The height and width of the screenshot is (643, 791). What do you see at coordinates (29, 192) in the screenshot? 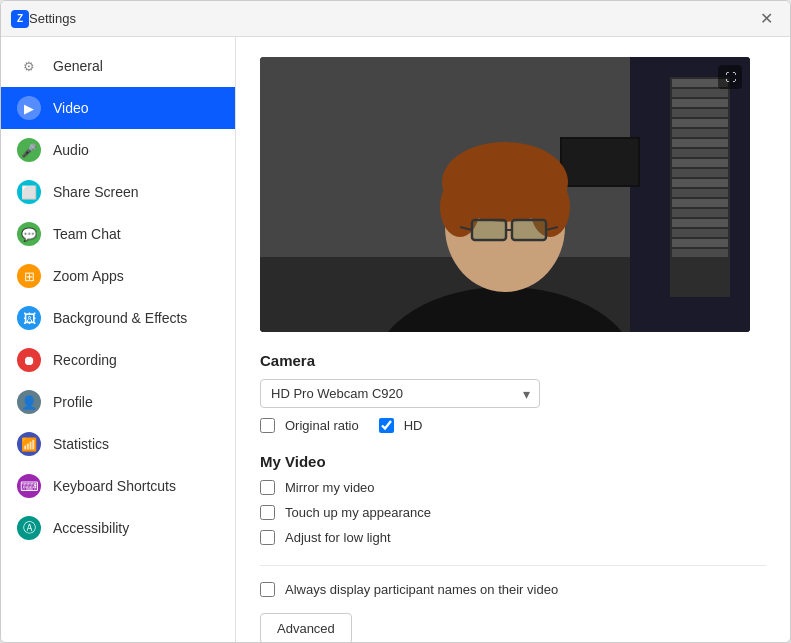
I see `screen-icon: ⬜` at bounding box center [29, 192].